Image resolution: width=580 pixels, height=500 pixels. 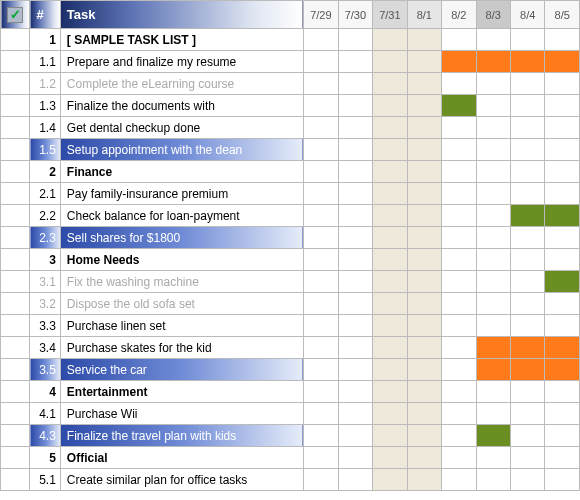 I want to click on table-row: 2.3Sell shares for $1800, so click(x=290, y=238).